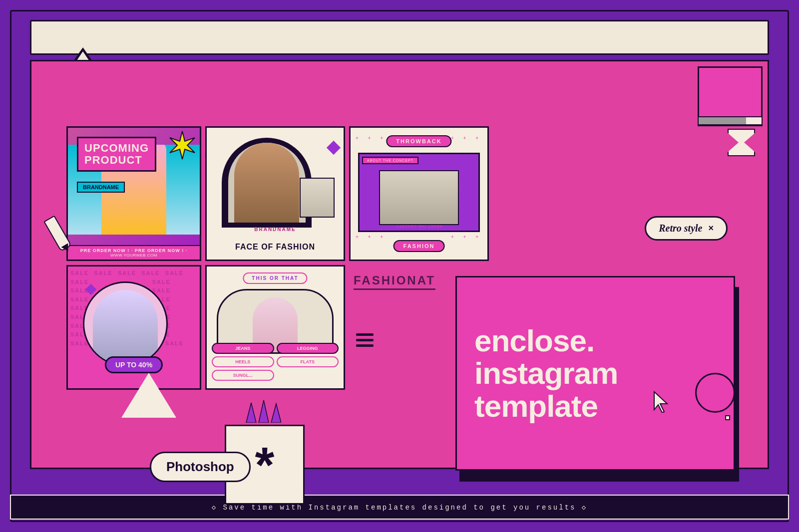 The height and width of the screenshot is (532, 799). What do you see at coordinates (117, 154) in the screenshot?
I see `card1-header-text: UPCOMING PRODUCT` at bounding box center [117, 154].